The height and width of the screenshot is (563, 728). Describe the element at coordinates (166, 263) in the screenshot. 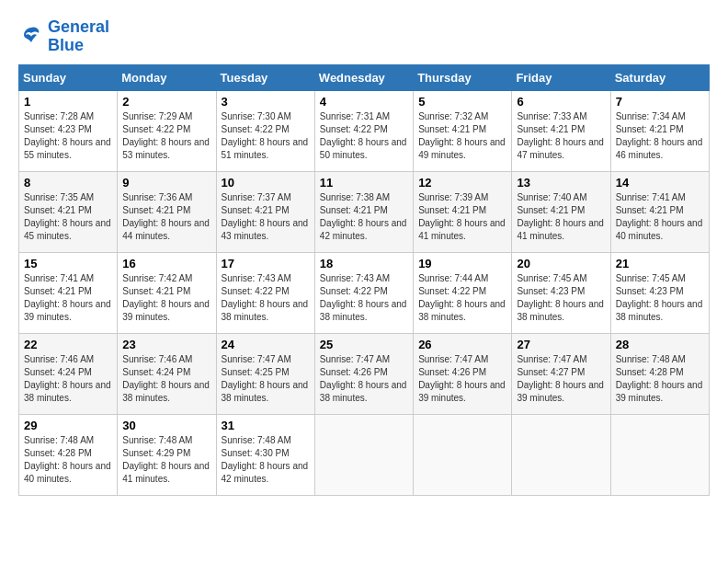

I see `day-number: 16` at that location.